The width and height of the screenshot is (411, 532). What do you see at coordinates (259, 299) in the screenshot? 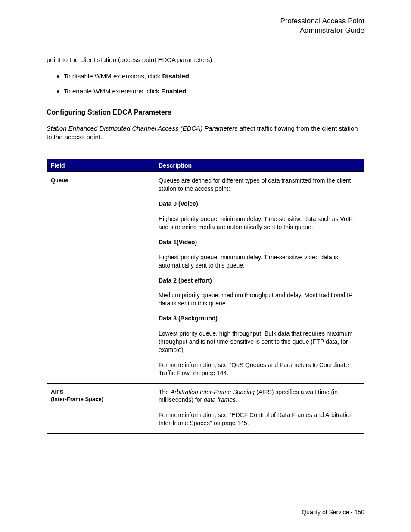
I see `description-block: Medium priority queue, medium throughput…` at bounding box center [259, 299].